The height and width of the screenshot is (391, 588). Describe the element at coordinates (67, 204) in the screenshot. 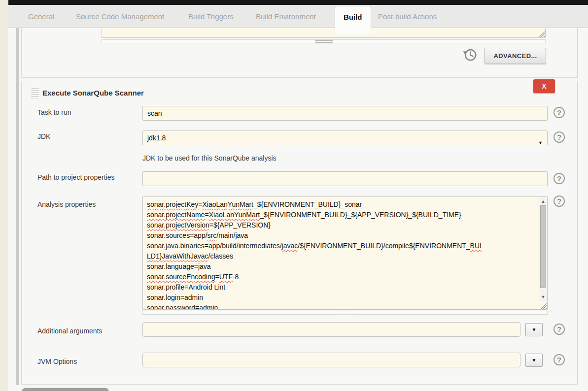

I see `analysis-properties-label: Analysis properties` at that location.